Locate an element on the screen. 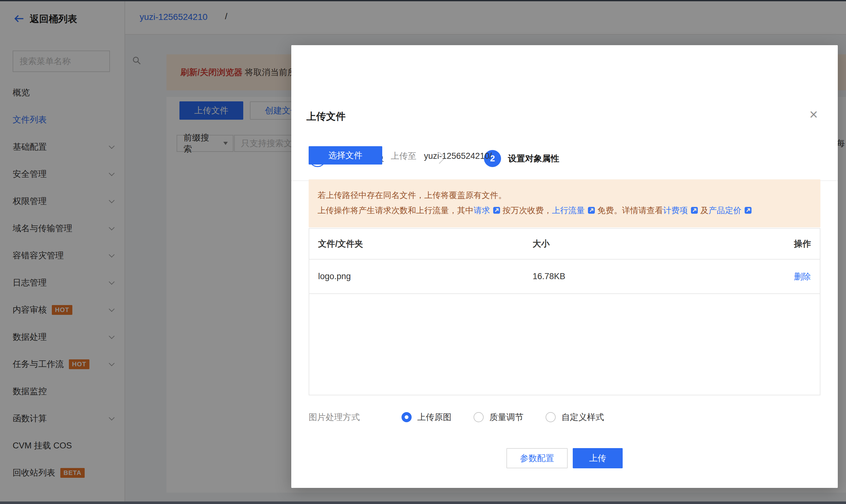 Image resolution: width=846 pixels, height=504 pixels. top-edge-strip is located at coordinates (423, 1).